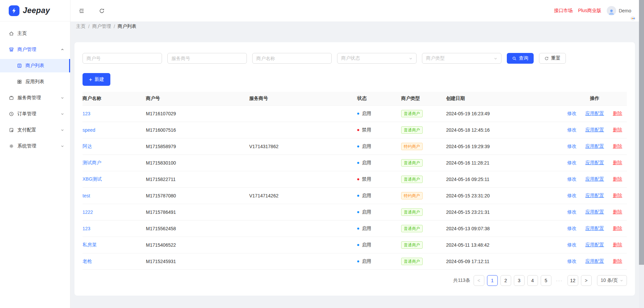  I want to click on merchant-name-link: 测试商户, so click(92, 163).